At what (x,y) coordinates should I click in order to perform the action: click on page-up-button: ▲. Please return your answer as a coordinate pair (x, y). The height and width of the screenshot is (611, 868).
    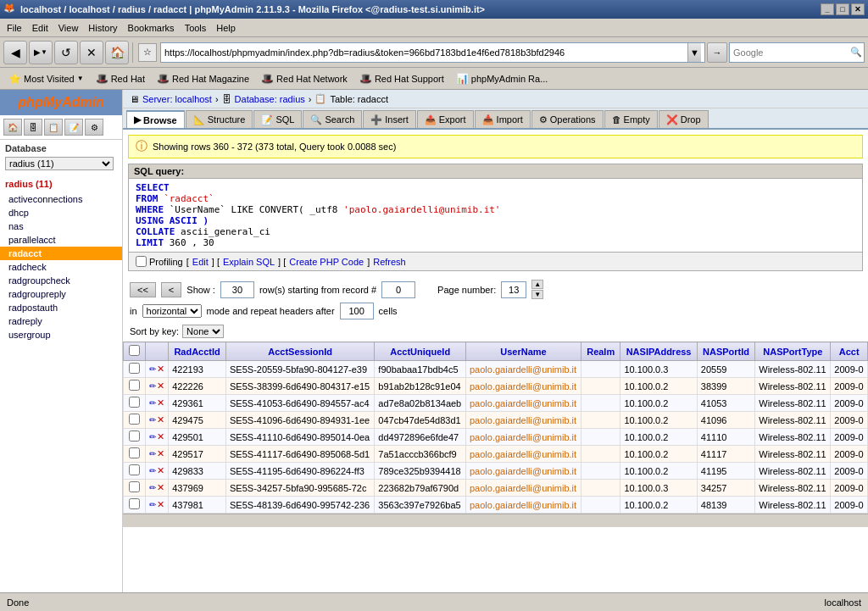
    Looking at the image, I should click on (537, 285).